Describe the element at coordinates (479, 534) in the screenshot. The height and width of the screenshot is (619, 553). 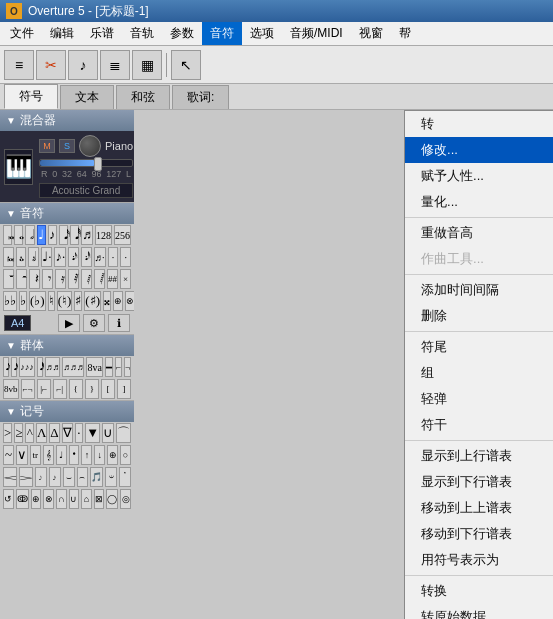
I see `dropdown-item-15: 移动到下行谱表` at that location.